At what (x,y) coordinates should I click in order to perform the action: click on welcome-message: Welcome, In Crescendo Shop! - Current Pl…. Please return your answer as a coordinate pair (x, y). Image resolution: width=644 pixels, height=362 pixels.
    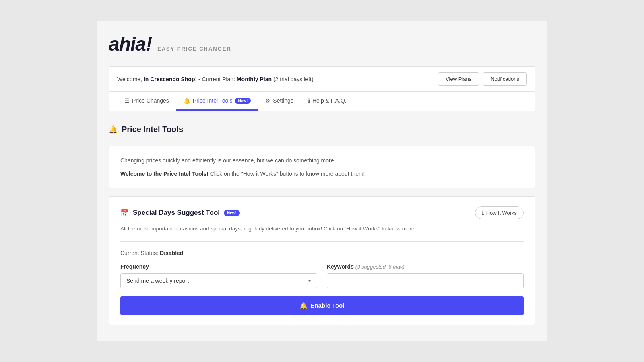
    Looking at the image, I should click on (215, 79).